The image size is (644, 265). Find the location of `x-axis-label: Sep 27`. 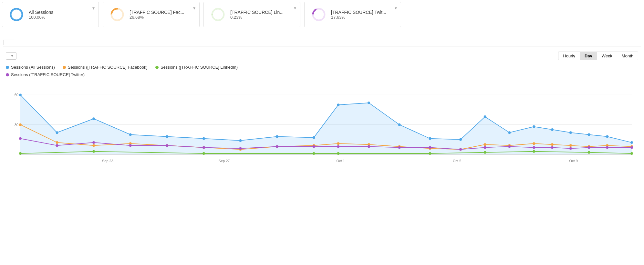

x-axis-label: Sep 27 is located at coordinates (224, 161).